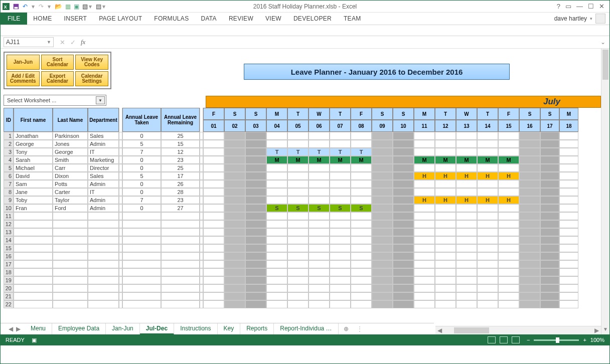 This screenshot has height=364, width=610. What do you see at coordinates (509, 176) in the screenshot?
I see `cell-day-15: H` at bounding box center [509, 176].